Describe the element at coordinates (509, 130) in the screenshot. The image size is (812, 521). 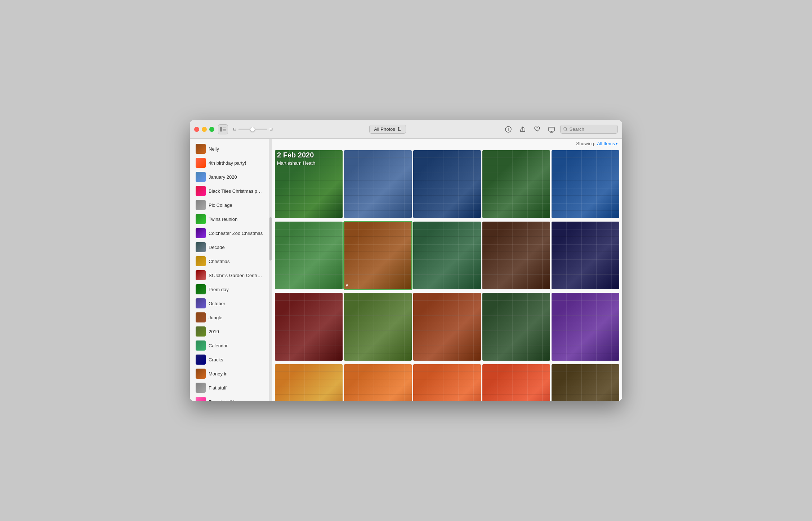
I see `svg-text: i` at that location.